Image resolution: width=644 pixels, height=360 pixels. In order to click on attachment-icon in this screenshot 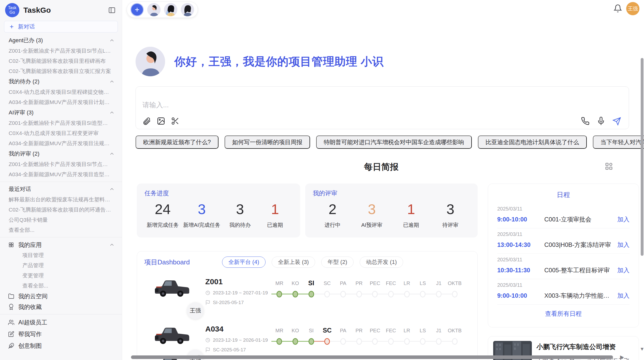, I will do `click(147, 121)`.